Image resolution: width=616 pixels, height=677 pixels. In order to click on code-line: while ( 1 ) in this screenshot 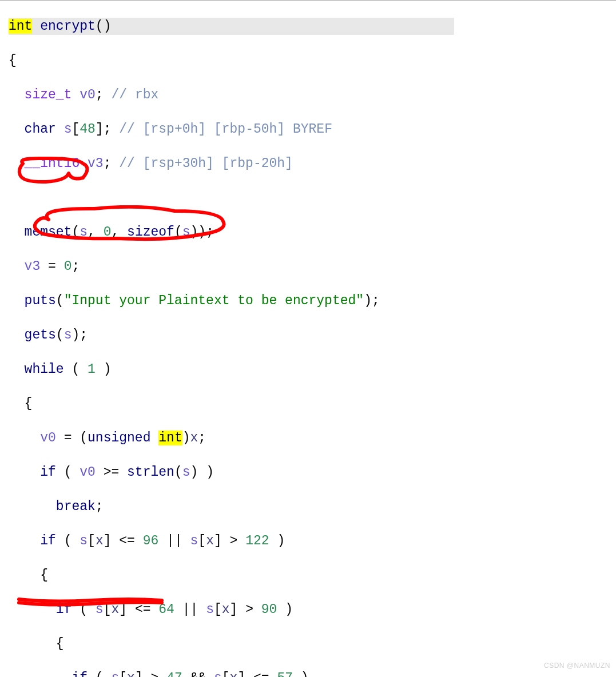, I will do `click(231, 369)`.